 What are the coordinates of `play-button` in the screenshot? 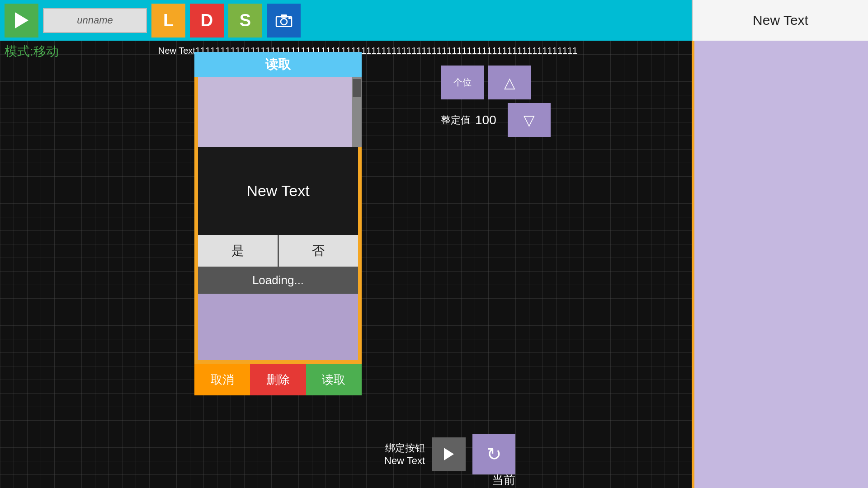 It's located at (22, 21).